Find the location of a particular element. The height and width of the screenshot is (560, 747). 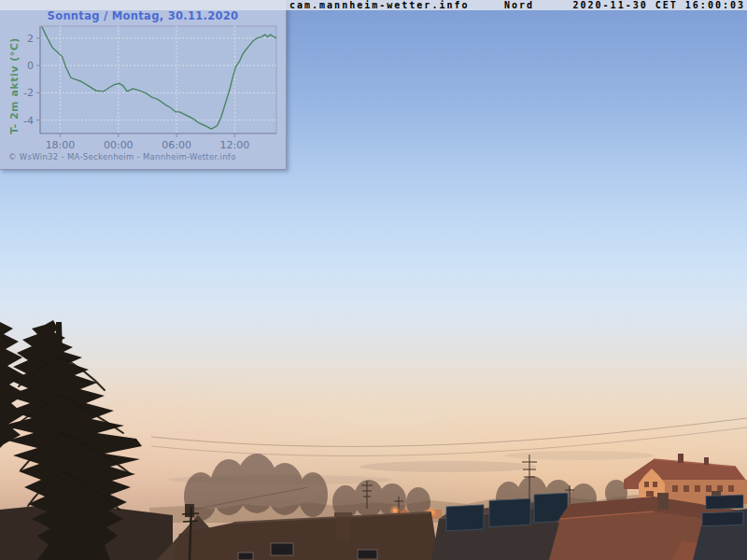

y-tick-label: -4 is located at coordinates (28, 121).